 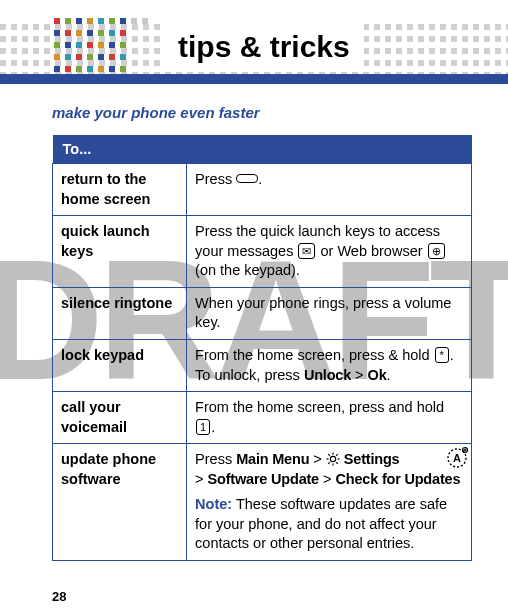 I want to click on row-label: update phone software, so click(x=120, y=502).